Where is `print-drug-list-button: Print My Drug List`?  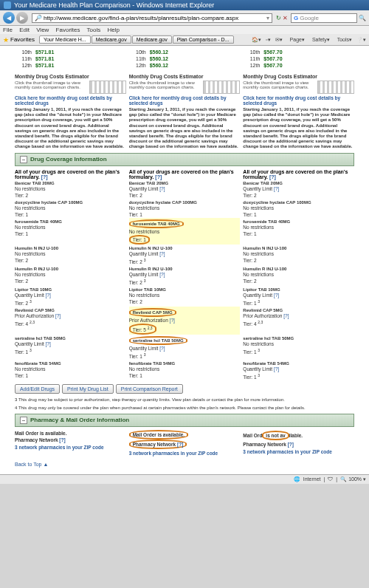 print-drug-list-button: Print My Drug List is located at coordinates (88, 389).